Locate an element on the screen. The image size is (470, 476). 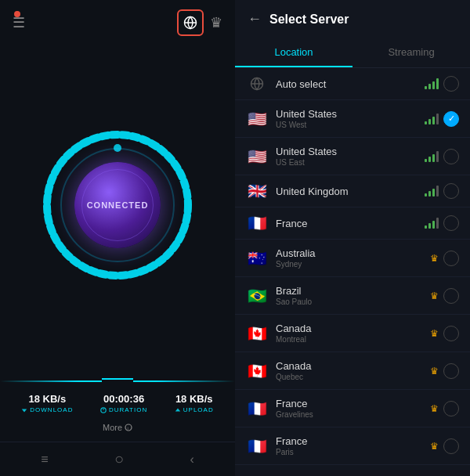
server-info: United StatesUS West is located at coordinates (350, 119).